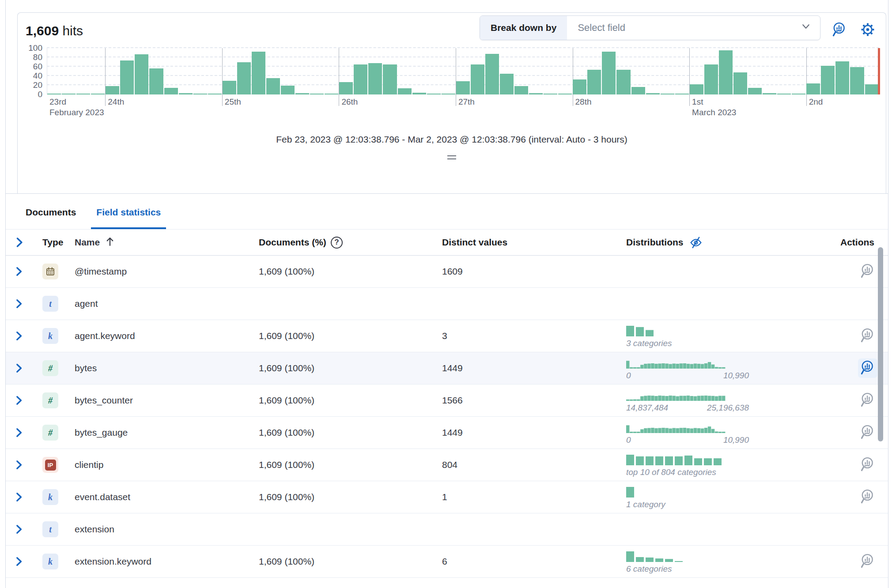 The height and width of the screenshot is (588, 892). I want to click on distinct-values: 1566, so click(534, 400).